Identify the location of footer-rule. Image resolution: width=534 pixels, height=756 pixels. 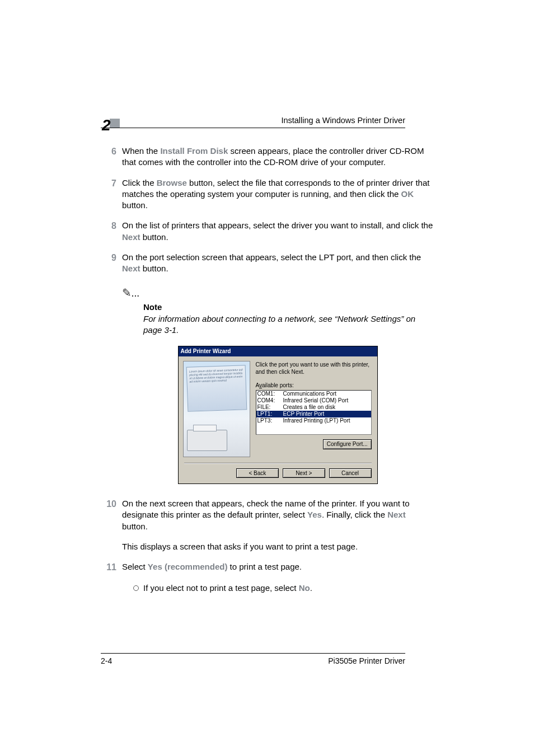
(253, 654).